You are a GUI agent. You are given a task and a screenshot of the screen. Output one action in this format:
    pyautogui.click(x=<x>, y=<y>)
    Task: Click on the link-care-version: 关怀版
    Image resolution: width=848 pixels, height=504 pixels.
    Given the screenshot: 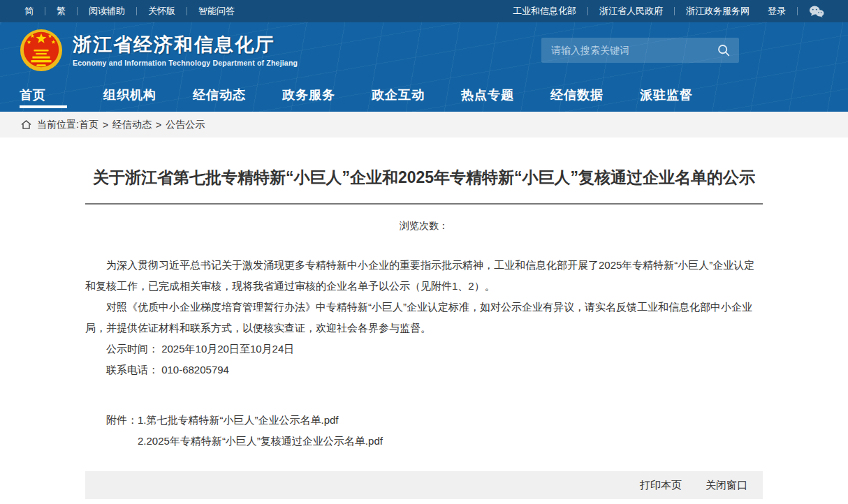 What is the action you would take?
    pyautogui.click(x=162, y=11)
    